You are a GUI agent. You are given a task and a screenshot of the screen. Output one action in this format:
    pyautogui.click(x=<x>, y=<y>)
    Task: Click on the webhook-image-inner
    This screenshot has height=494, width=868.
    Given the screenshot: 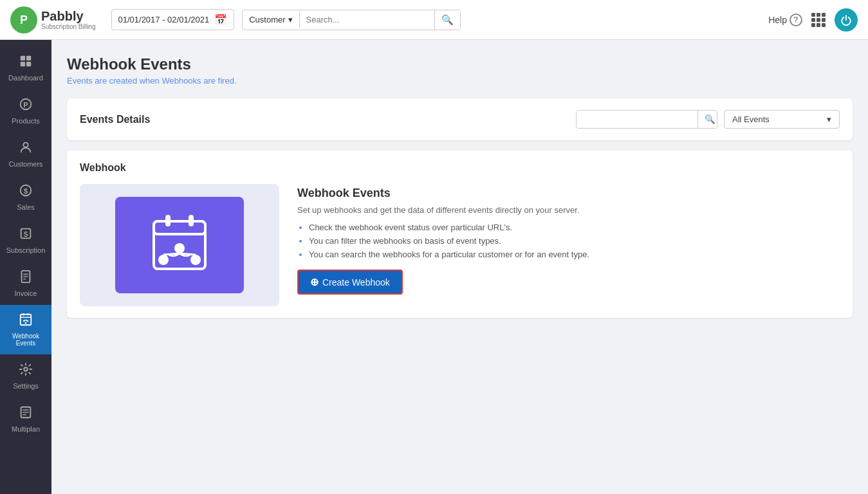 What is the action you would take?
    pyautogui.click(x=180, y=245)
    